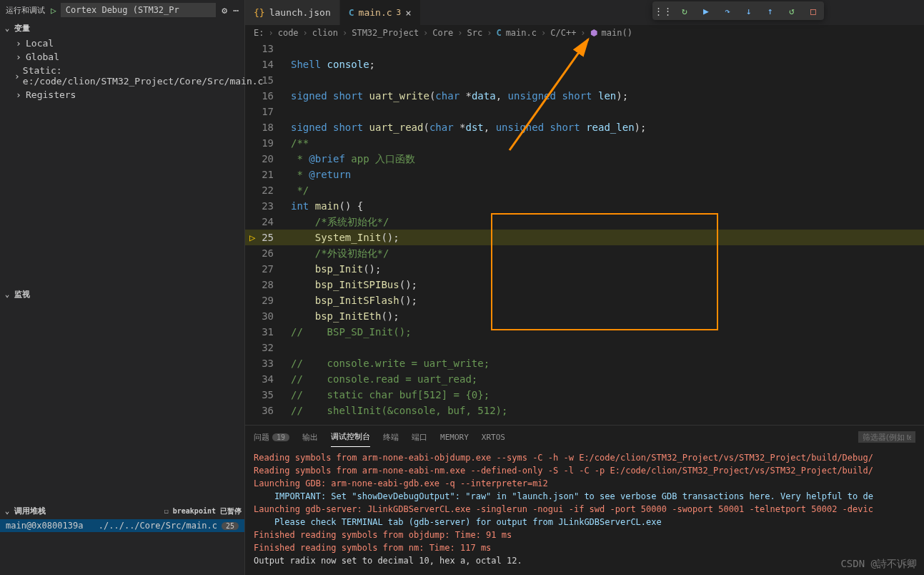 The image size is (924, 575). I want to click on filter-input, so click(887, 437).